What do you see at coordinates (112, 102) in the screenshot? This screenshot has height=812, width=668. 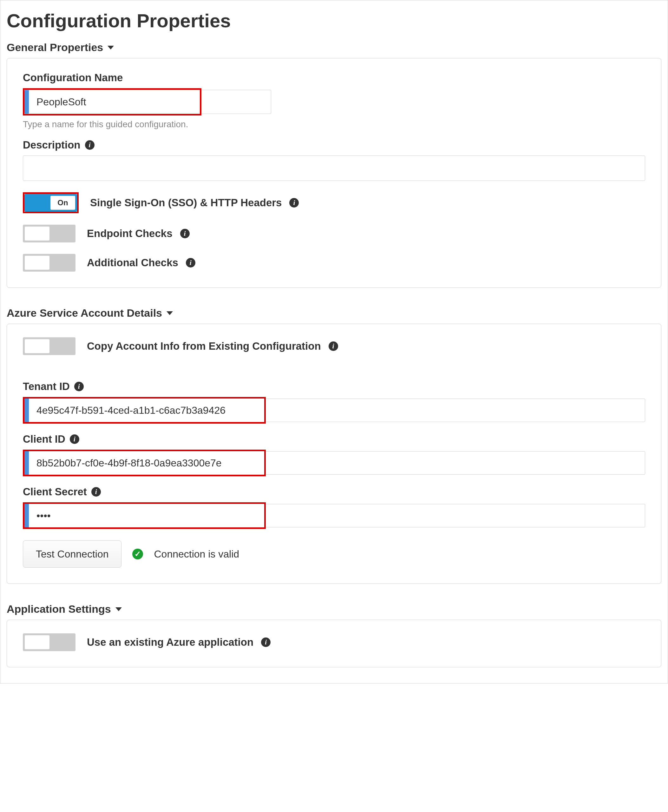 I see `config-name-input` at bounding box center [112, 102].